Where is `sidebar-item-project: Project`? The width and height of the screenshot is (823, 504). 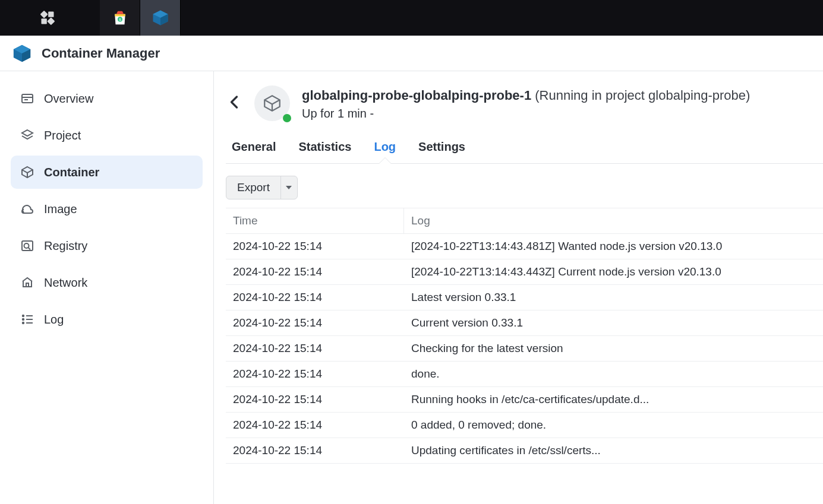 sidebar-item-project: Project is located at coordinates (107, 135).